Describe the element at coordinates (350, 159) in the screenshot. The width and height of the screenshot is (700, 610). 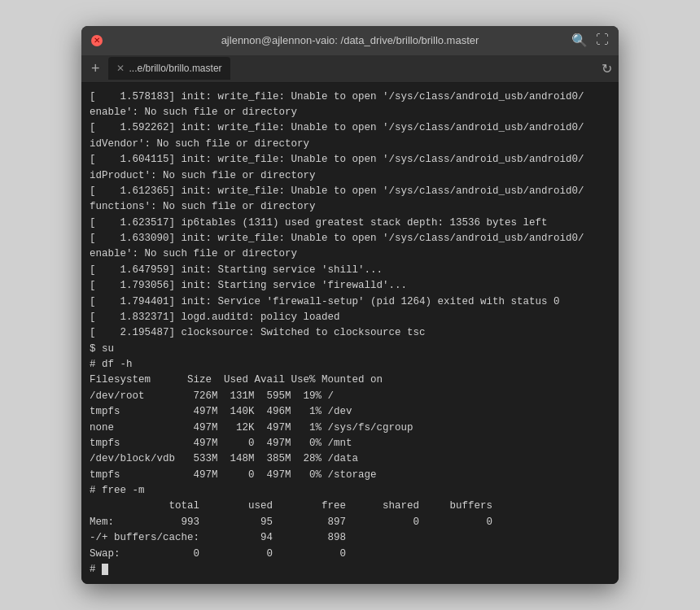
I see `terminal-line: [ 1.604115] init: write_file: Unable to …` at that location.